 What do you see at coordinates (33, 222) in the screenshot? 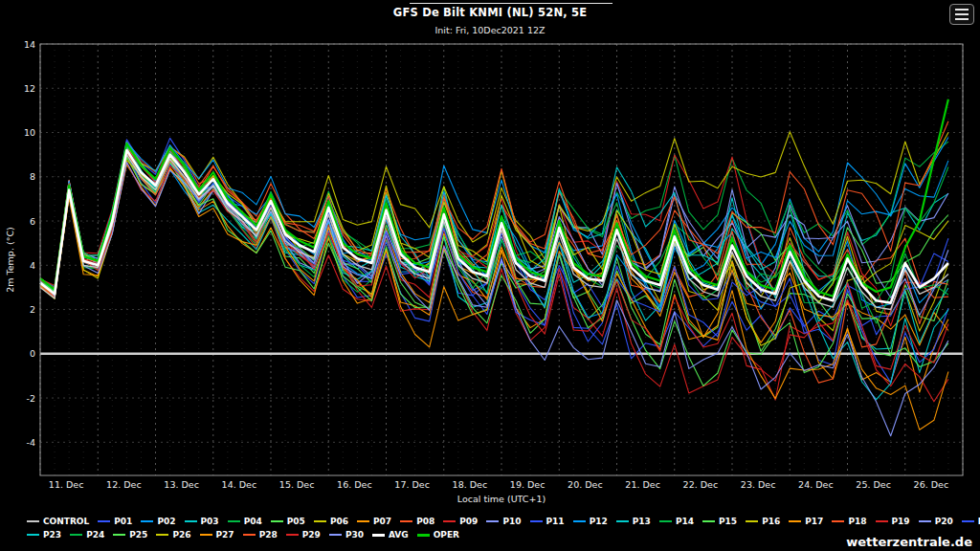
I see `y-tick-label: 6` at bounding box center [33, 222].